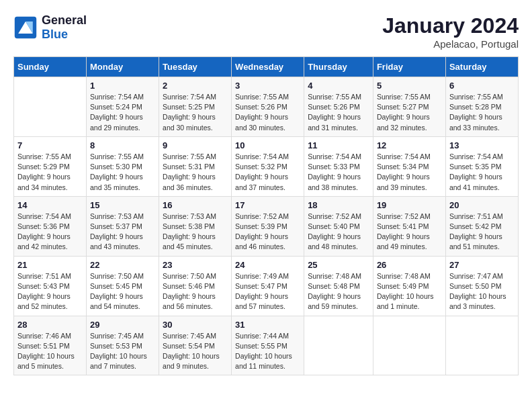 The image size is (532, 411). What do you see at coordinates (195, 325) in the screenshot?
I see `day-number: 30` at bounding box center [195, 325].